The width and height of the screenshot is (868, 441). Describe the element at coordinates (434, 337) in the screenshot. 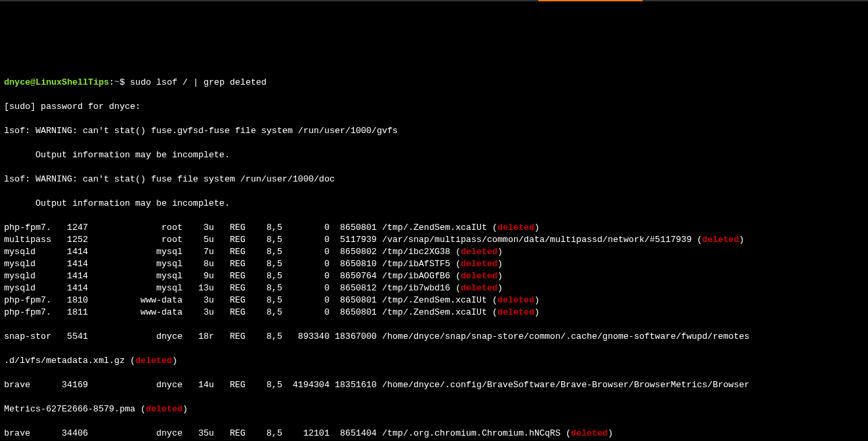

I see `lsof-row-wrap: snap-stor 5541 dnyce 18r REG 8,5 893340 …` at that location.